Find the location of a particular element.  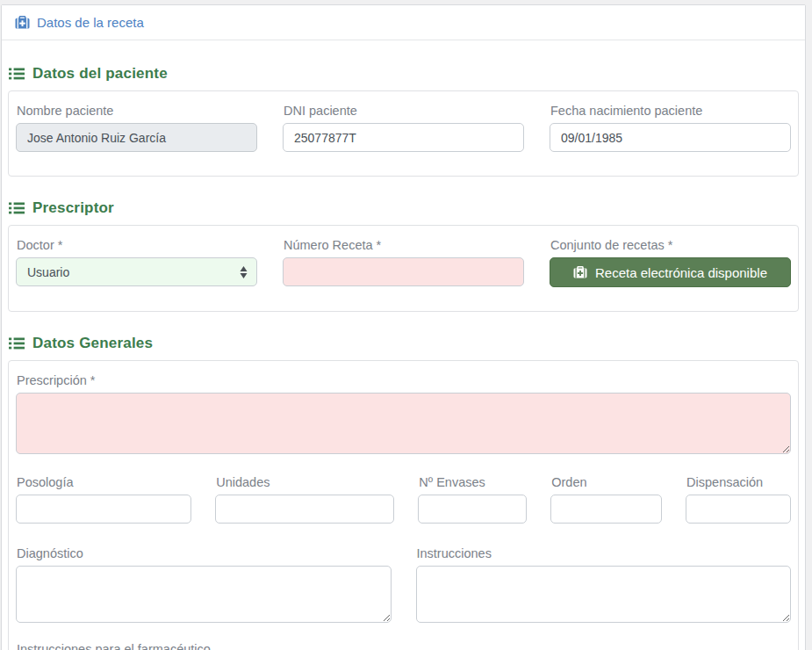

patient-dni-label: DNI paciente is located at coordinates (404, 111).